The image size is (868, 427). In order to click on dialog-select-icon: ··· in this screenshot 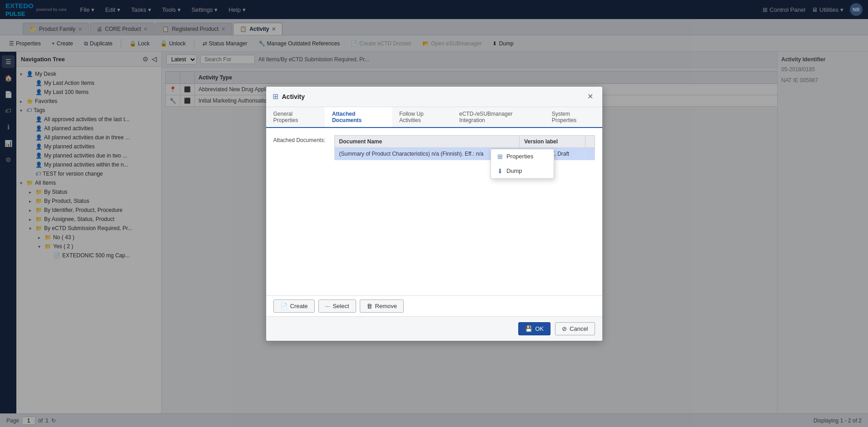, I will do `click(328, 306)`.